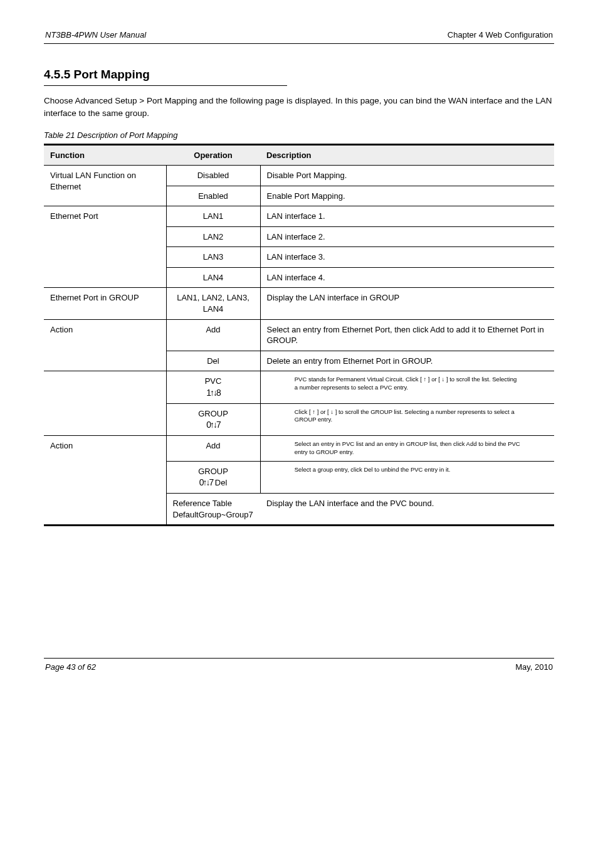 The width and height of the screenshot is (598, 868). Describe the element at coordinates (407, 448) in the screenshot. I see `note-text: Select an entry in PVC list and an entry…` at that location.